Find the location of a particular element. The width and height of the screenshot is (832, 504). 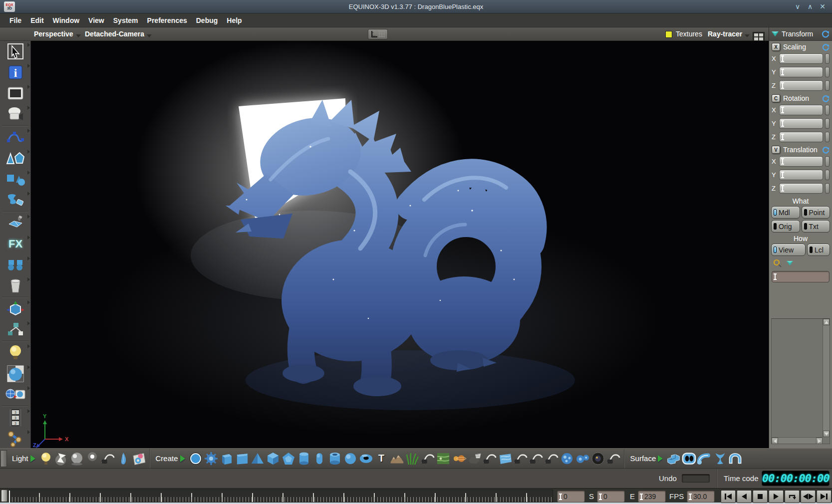

duplicate-tool-button is located at coordinates (15, 265).